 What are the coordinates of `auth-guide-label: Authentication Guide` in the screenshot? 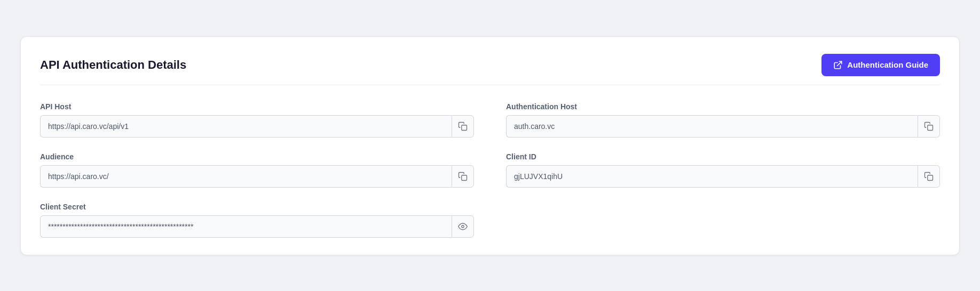 It's located at (888, 65).